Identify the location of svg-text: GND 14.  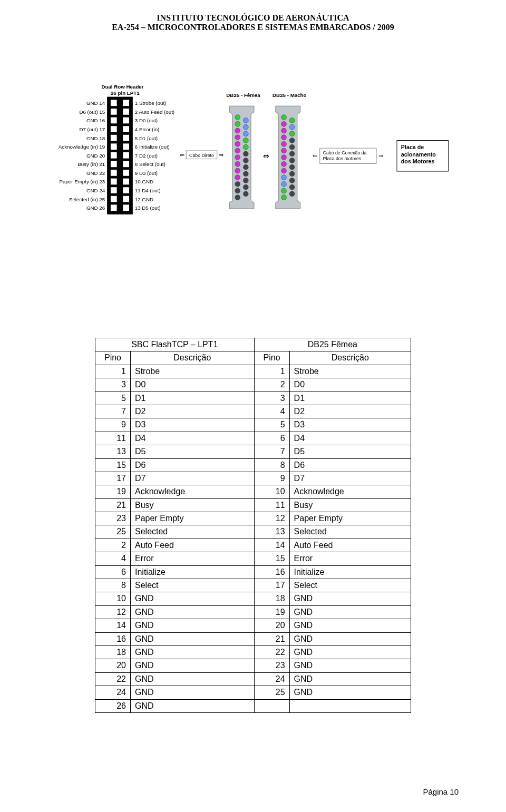
(96, 103).